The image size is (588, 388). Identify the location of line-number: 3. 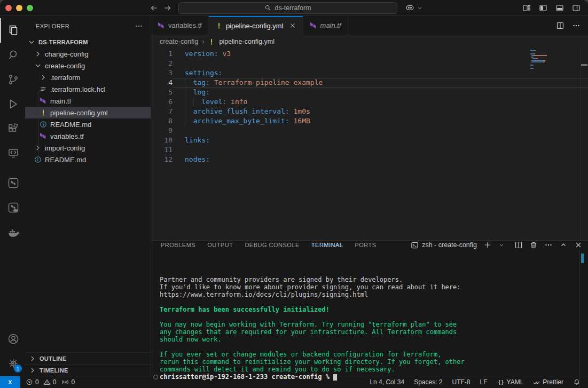
(162, 73).